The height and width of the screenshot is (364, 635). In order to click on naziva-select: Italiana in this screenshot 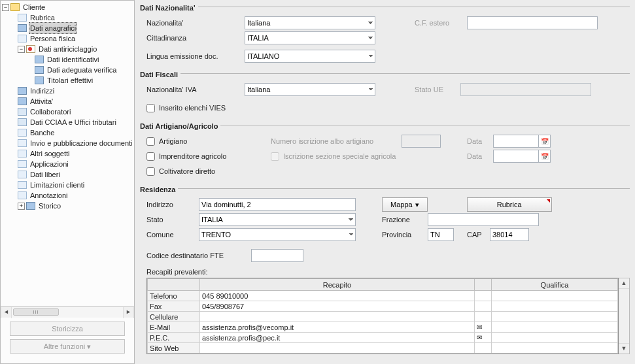, I will do `click(310, 90)`.